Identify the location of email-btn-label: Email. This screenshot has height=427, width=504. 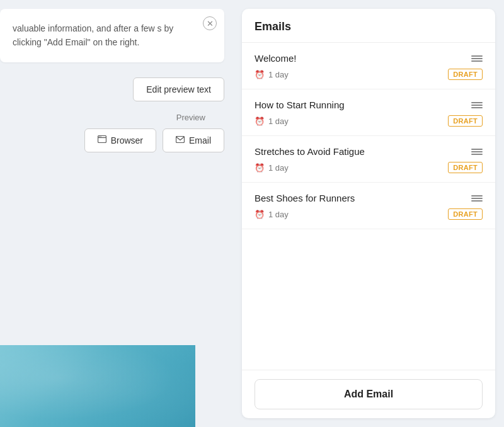
(200, 140).